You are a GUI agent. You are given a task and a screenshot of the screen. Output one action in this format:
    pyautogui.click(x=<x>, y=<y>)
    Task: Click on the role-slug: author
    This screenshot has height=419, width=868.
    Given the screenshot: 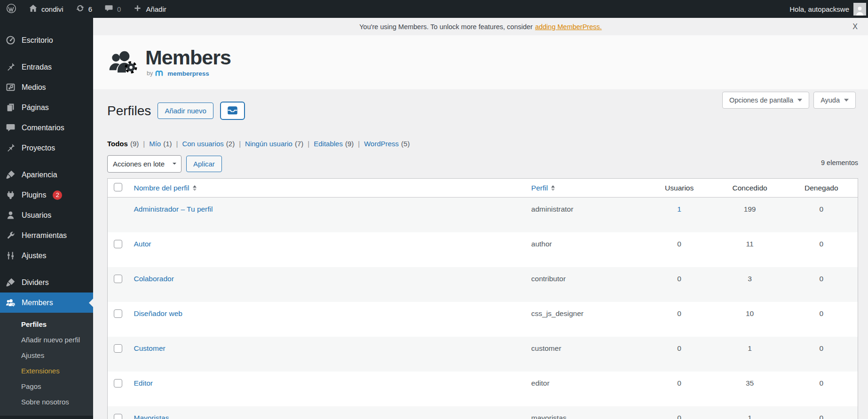 What is the action you would take?
    pyautogui.click(x=588, y=250)
    